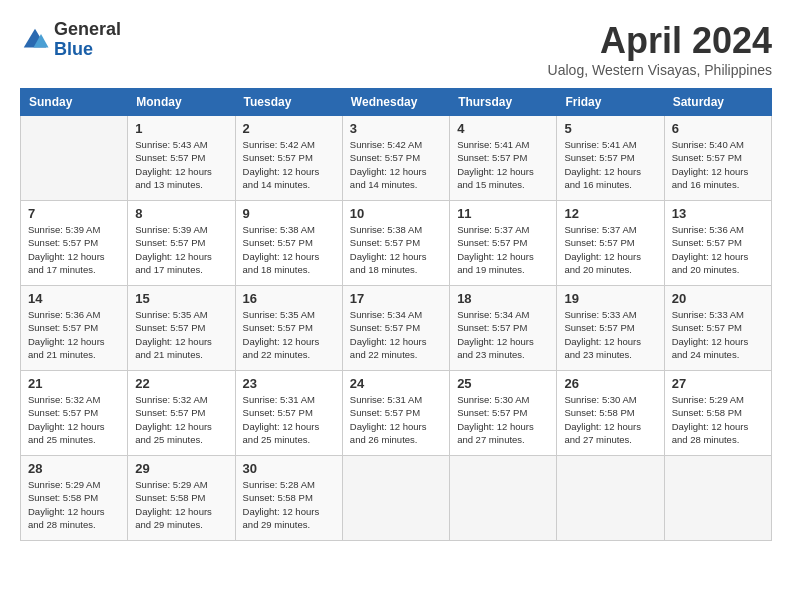 The height and width of the screenshot is (612, 792). What do you see at coordinates (718, 158) in the screenshot?
I see `calendar-cell: 6 Sunrise: 5:40 AMSunset: 5:57 PMDayligh…` at bounding box center [718, 158].